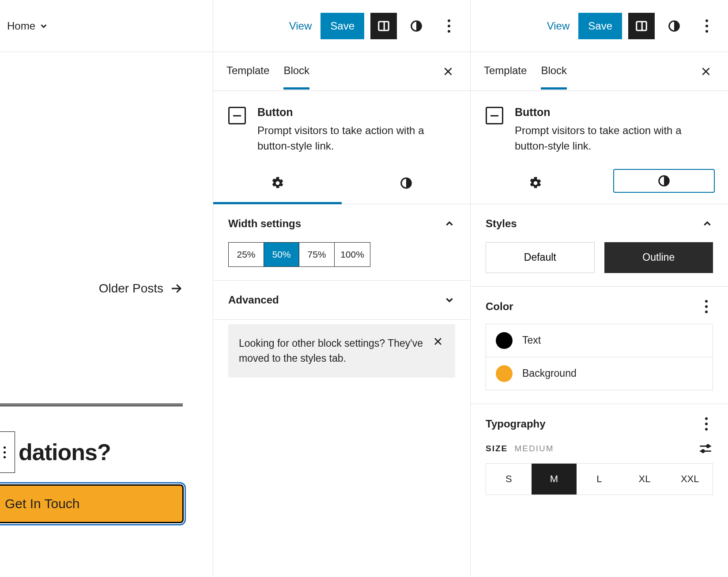  What do you see at coordinates (64, 452) in the screenshot?
I see `heading-fragment: dations?` at bounding box center [64, 452].